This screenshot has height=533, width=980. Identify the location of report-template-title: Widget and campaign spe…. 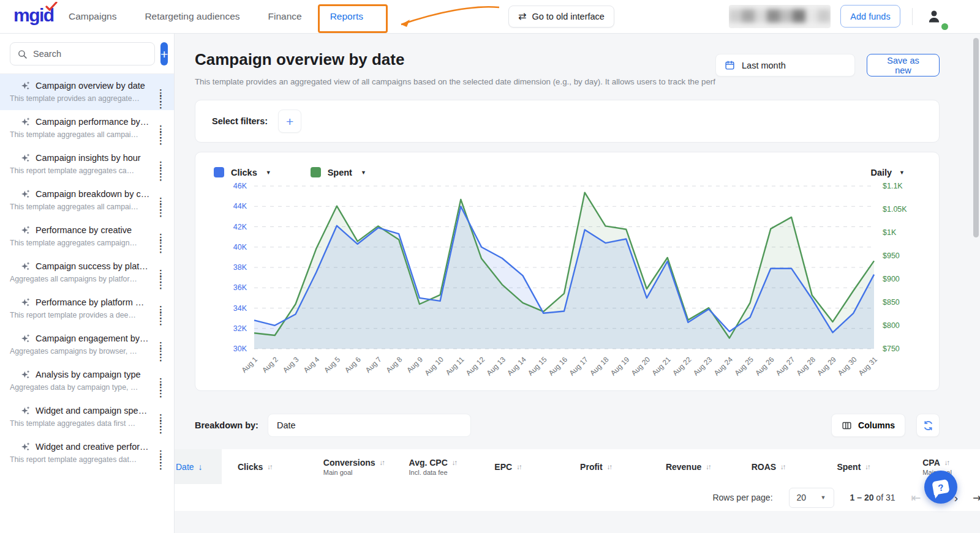
(91, 411).